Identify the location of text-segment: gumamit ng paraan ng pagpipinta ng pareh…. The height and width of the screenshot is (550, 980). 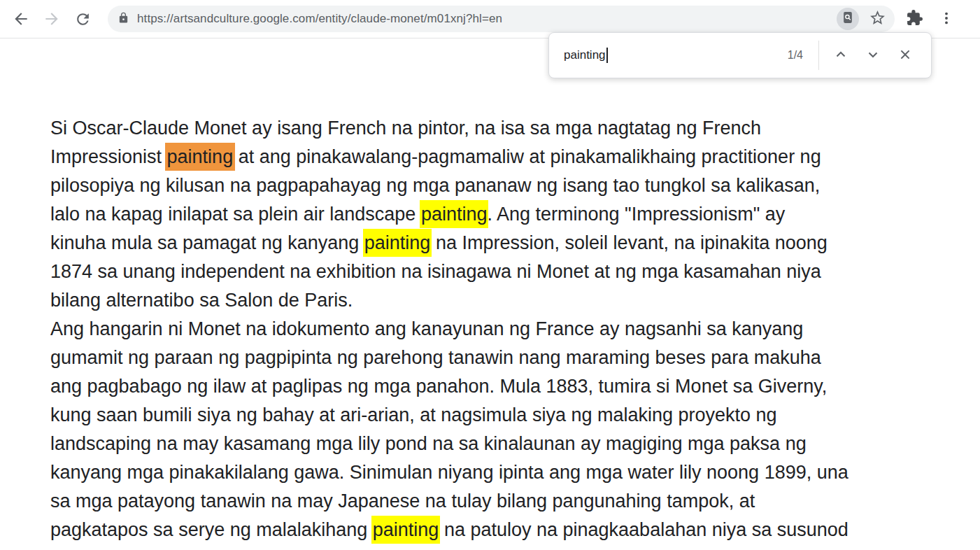
(436, 358).